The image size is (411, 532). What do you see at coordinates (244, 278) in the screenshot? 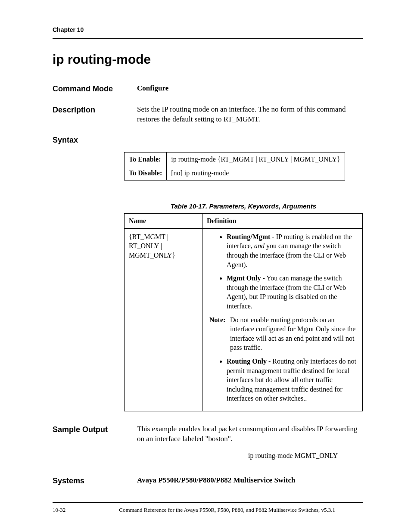
I see `b2-strong: Mgmt Only` at bounding box center [244, 278].